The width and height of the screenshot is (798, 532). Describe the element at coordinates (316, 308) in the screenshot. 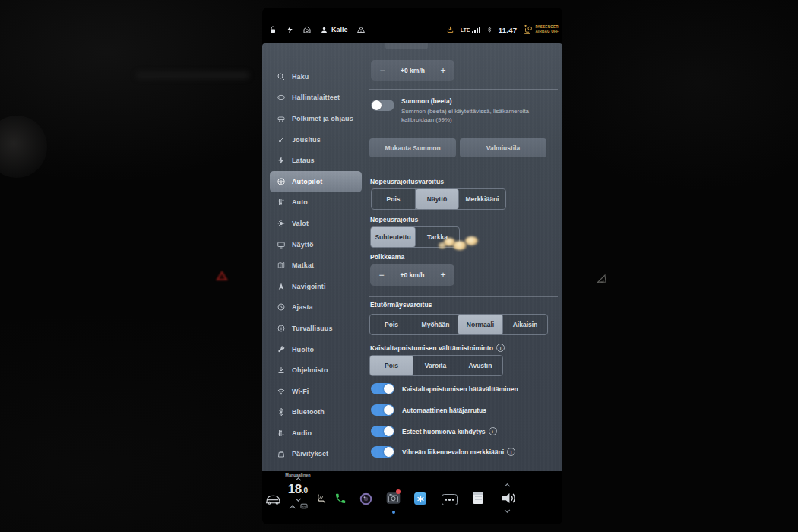

I see `sidebar-item-ajasta: Ajasta` at that location.